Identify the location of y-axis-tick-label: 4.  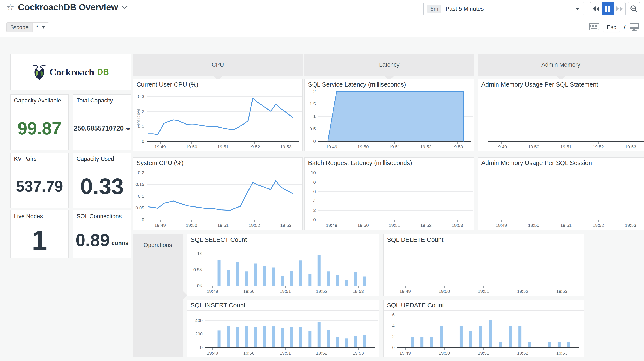
(389, 326).